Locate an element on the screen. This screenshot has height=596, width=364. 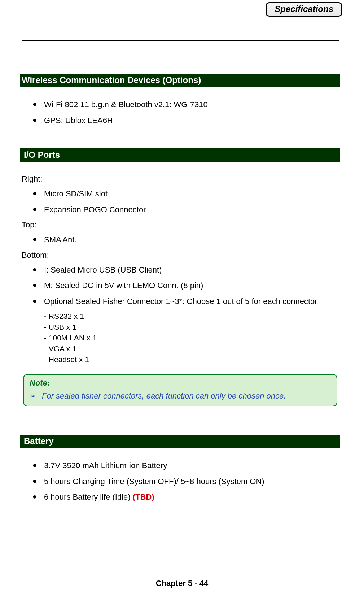
section-title-io: I/O Ports is located at coordinates (180, 155).